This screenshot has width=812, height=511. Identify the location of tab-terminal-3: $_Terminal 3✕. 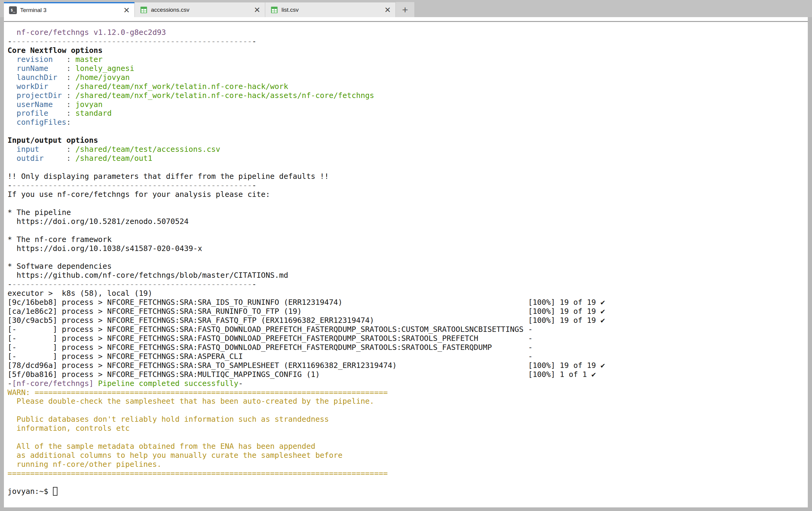
(69, 9).